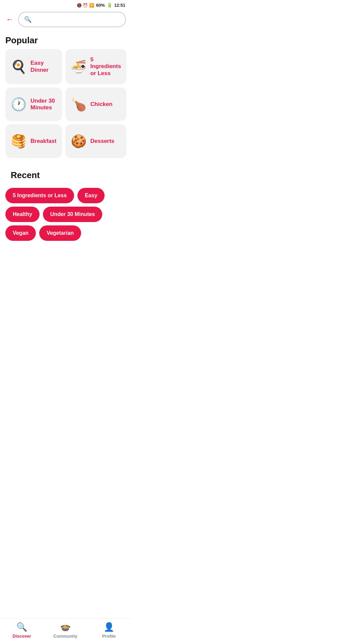  I want to click on category-emoji-easy-dinner: 🍳, so click(19, 67).